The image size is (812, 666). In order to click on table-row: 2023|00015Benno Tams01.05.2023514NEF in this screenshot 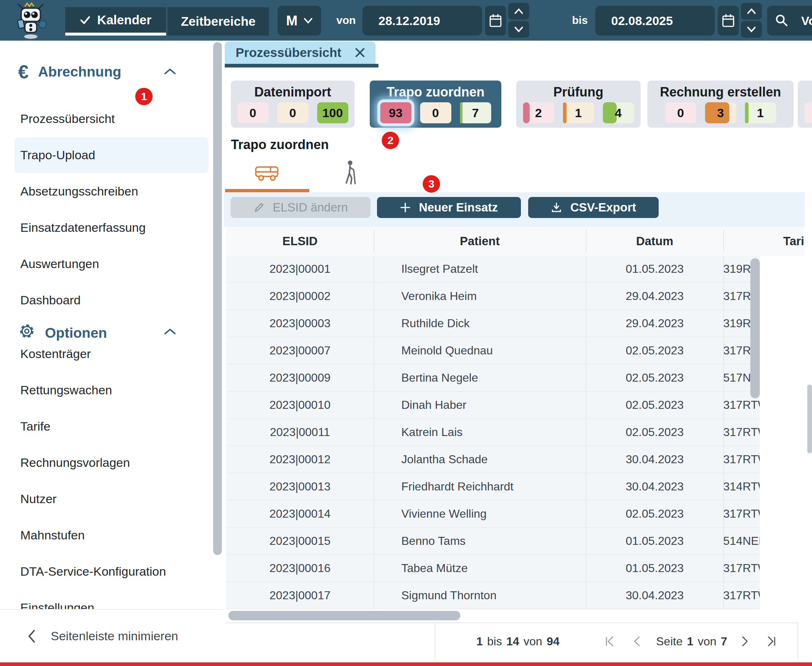, I will do `click(493, 542)`.